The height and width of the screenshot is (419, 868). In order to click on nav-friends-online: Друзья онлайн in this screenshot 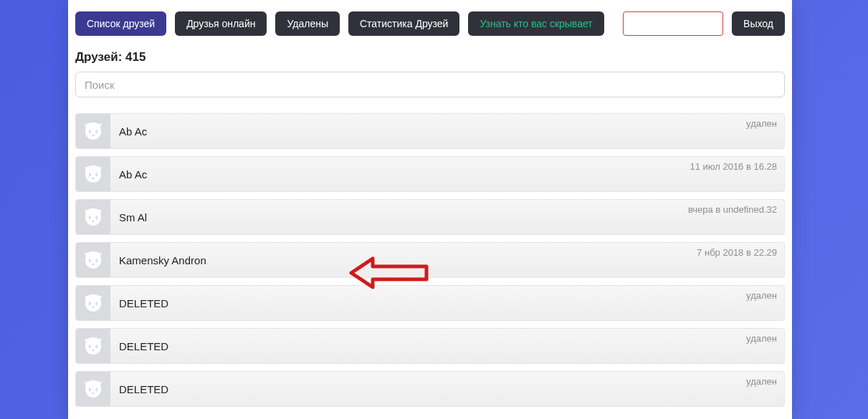, I will do `click(221, 24)`.